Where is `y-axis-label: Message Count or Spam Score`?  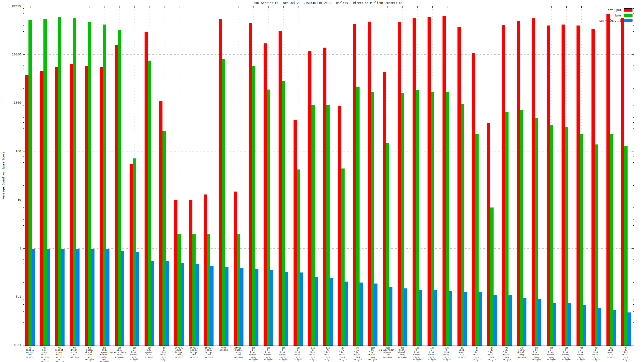 y-axis-label: Message Count or Spam Score is located at coordinates (4, 176).